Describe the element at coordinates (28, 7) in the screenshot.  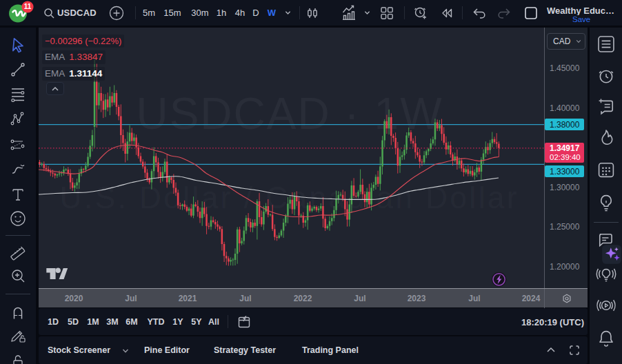
I see `svg-text: 11` at that location.